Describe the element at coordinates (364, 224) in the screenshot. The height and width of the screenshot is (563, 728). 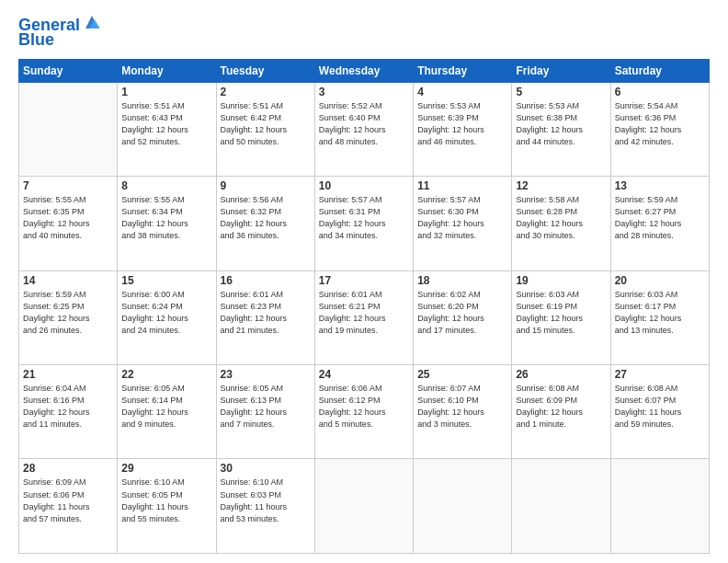
I see `calendar-cell: 10Sunrise: 5:57 AM Sunset: 6:31 PM Dayli…` at that location.